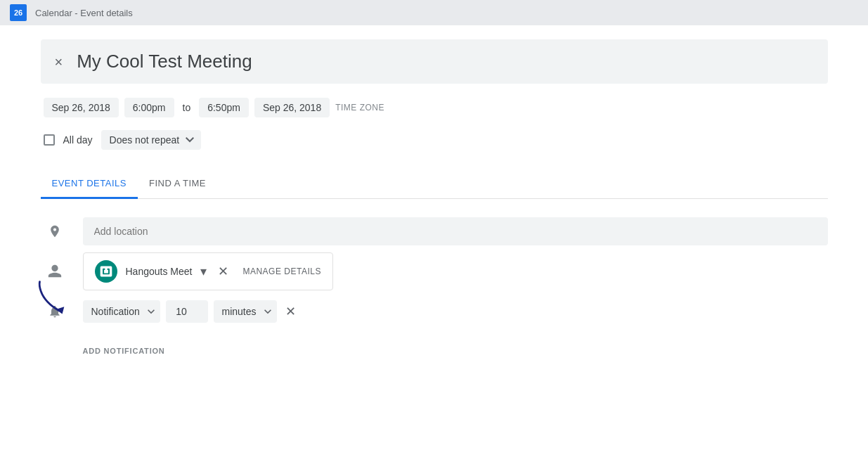 This screenshot has height=469, width=868. I want to click on notification-unit-select: minutes hours days weeks, so click(245, 311).